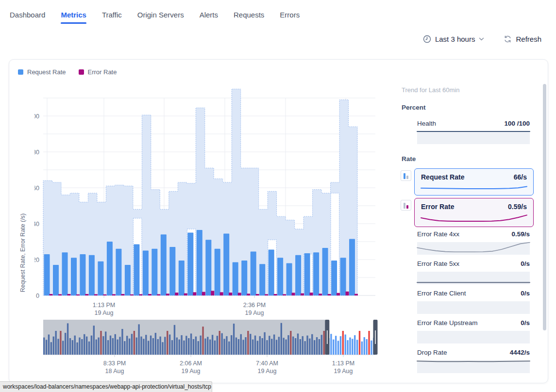  I want to click on refresh-icon, so click(508, 39).